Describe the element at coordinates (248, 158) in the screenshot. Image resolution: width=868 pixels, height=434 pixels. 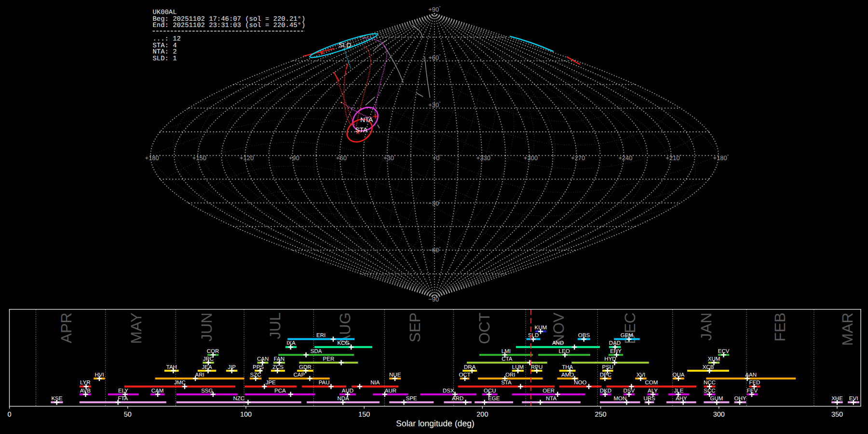
I see `svg-text: +120°` at that location.